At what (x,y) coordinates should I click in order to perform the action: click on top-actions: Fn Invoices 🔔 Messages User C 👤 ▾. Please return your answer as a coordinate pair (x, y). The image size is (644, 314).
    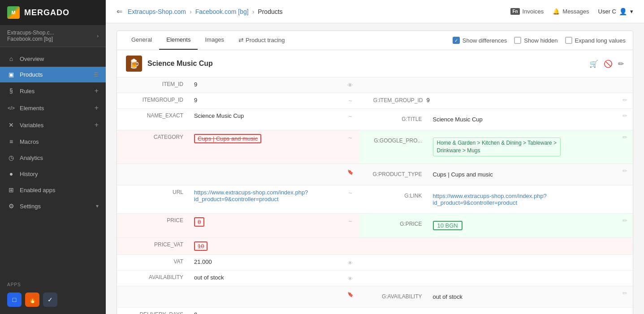
    Looking at the image, I should click on (572, 12).